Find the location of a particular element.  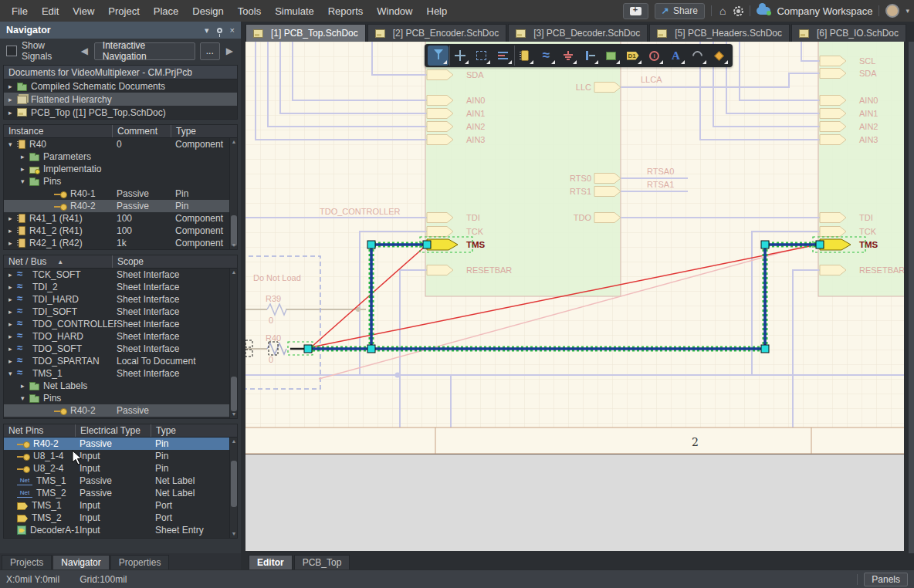

menu-item-file: File is located at coordinates (20, 11).